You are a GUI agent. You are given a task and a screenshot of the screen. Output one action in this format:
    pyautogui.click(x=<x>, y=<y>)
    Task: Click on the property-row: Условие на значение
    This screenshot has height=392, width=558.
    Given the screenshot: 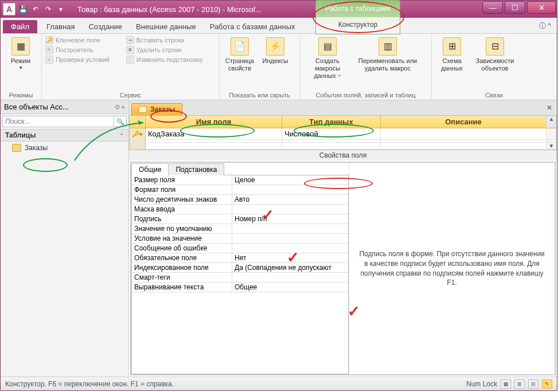 What is the action you would take?
    pyautogui.click(x=240, y=238)
    